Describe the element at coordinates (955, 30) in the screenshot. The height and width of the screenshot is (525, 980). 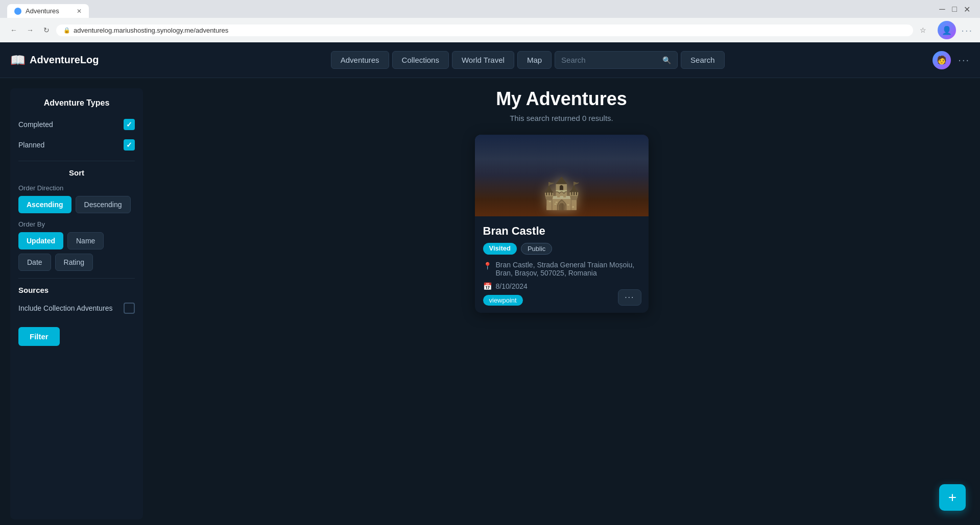
I see `profile-area: 👤 ···` at that location.